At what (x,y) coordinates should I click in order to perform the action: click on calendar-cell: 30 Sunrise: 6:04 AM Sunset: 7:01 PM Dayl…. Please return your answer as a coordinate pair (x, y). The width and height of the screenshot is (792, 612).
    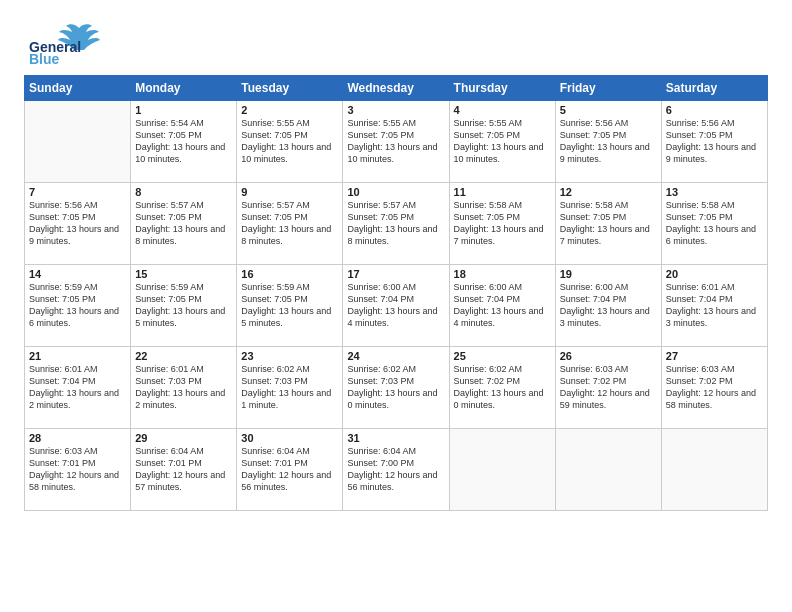
    Looking at the image, I should click on (290, 470).